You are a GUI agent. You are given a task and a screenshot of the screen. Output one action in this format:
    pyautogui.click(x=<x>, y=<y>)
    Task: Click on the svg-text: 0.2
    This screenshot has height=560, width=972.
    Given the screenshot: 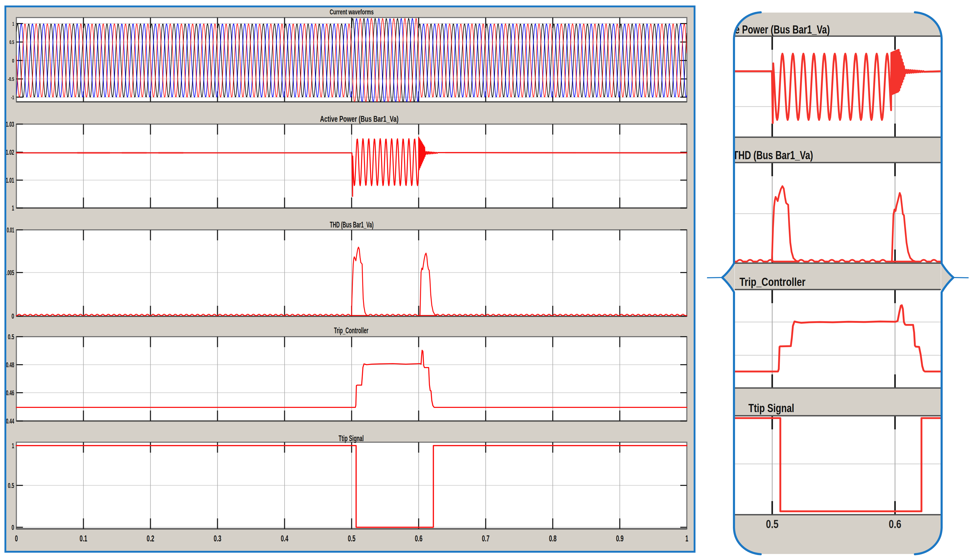 What is the action you would take?
    pyautogui.click(x=150, y=538)
    